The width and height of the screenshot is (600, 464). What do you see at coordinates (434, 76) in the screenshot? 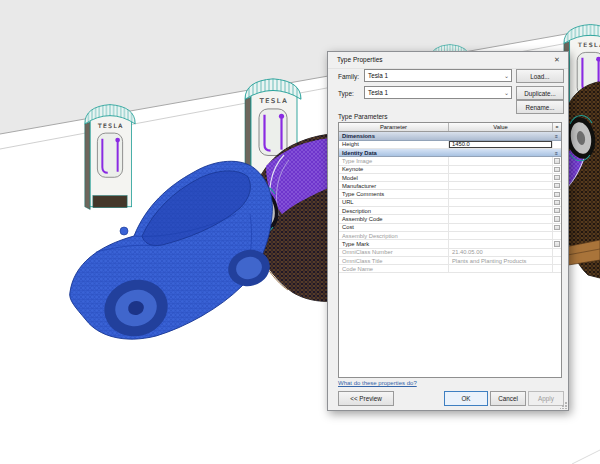
I see `family-value: Tesla 1` at bounding box center [434, 76].